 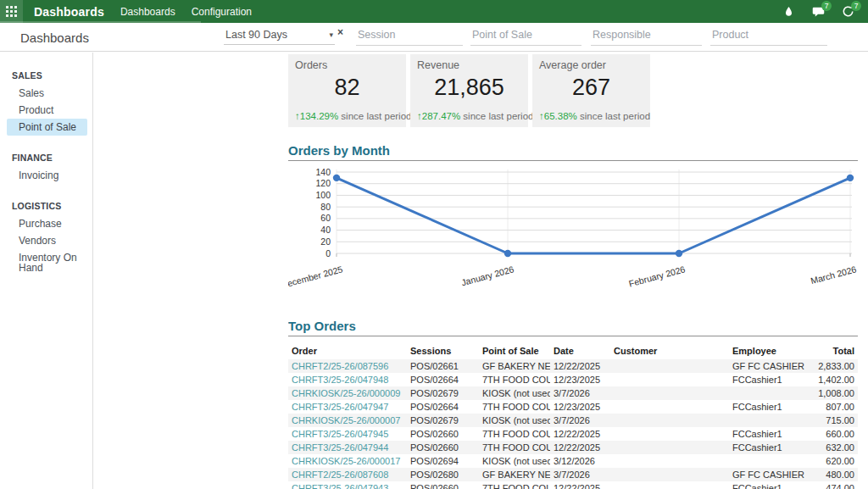 What do you see at coordinates (47, 93) in the screenshot?
I see `sidebar-item-sales: Sales` at bounding box center [47, 93].